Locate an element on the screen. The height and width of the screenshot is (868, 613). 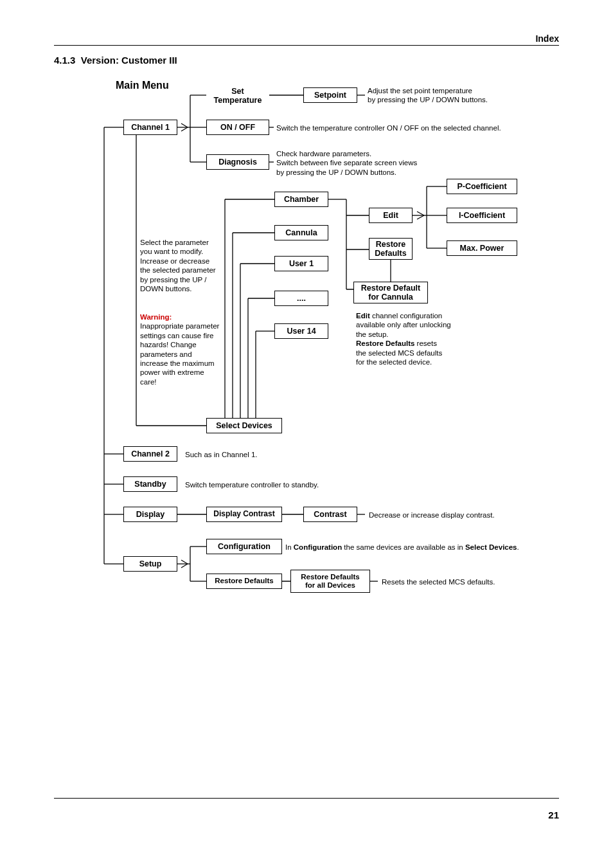
setup-box: Setup is located at coordinates (150, 564).